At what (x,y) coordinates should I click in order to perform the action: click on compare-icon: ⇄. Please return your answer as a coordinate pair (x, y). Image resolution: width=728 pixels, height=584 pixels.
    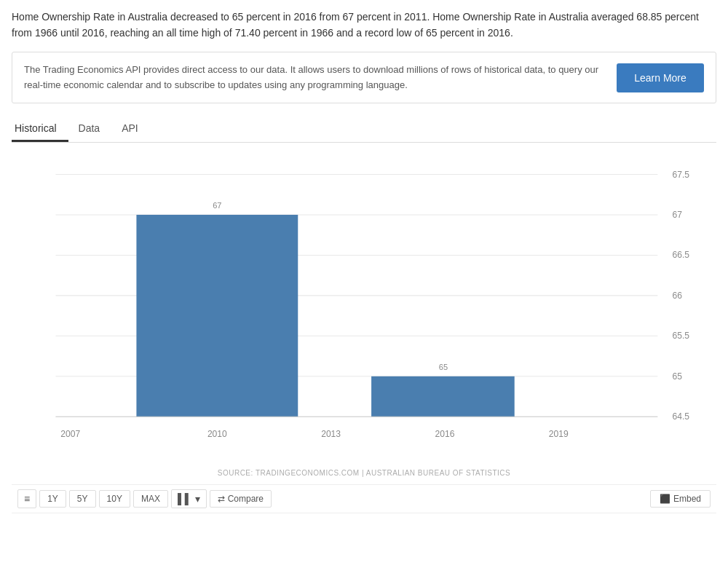
    Looking at the image, I should click on (221, 499).